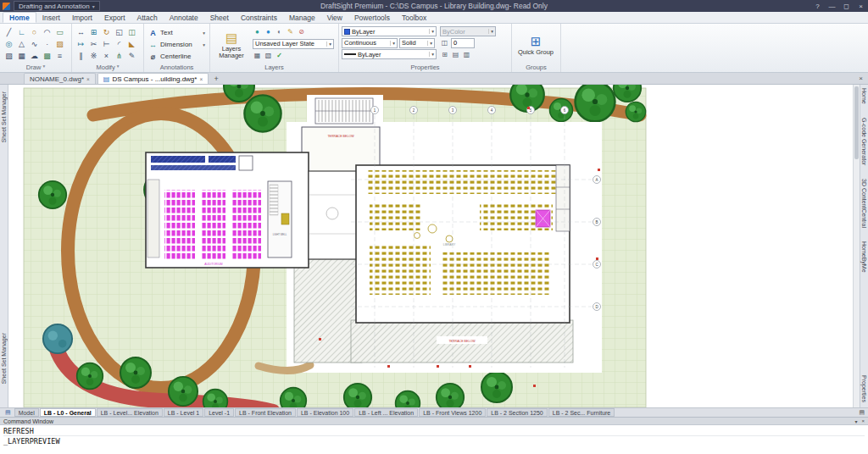  I want to click on sheet-tab-lb-level-elevation: LB - Level... Elevation, so click(130, 412).